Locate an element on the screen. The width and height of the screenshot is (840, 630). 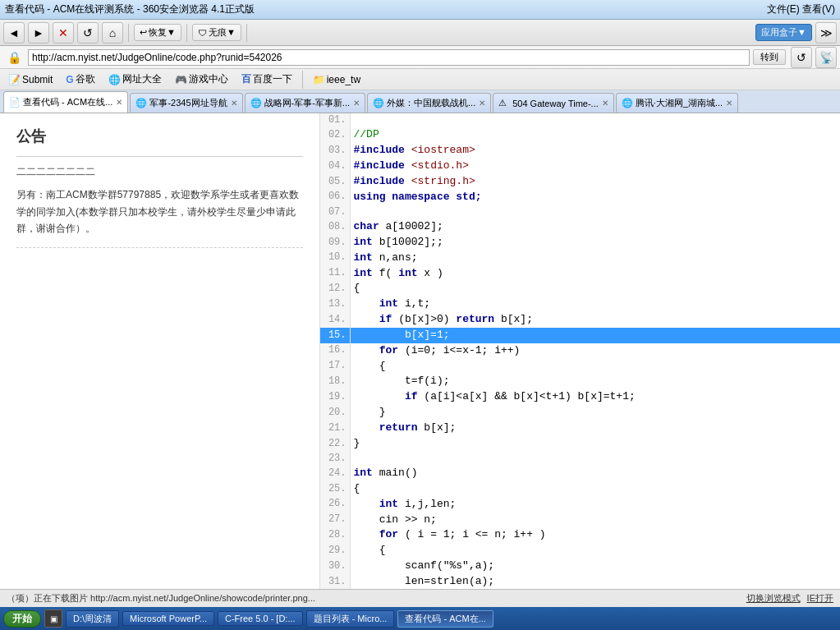
line-number: 02. is located at coordinates (335, 135).